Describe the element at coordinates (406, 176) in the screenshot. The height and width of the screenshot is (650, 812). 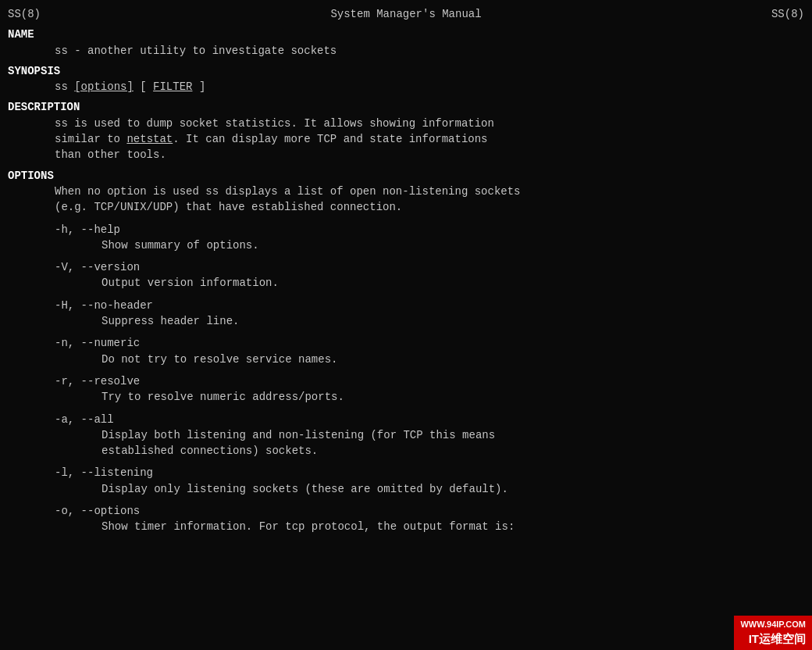
I see `options-label: OPTIONS` at that location.